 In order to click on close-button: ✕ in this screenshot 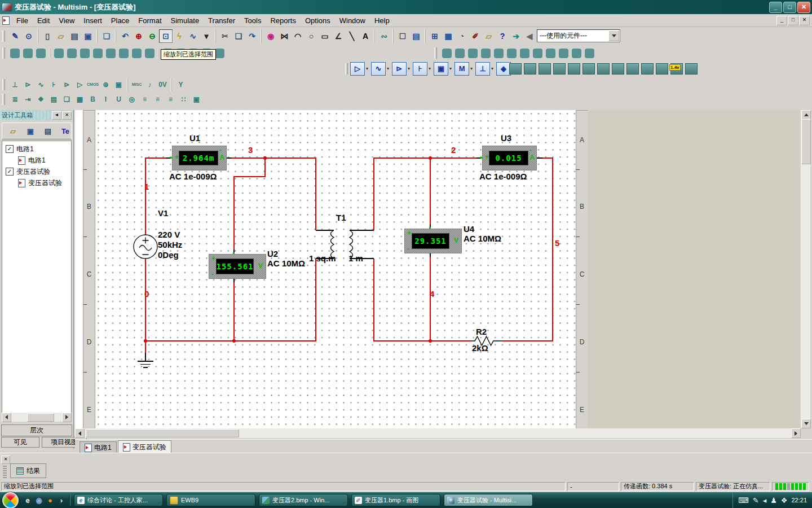, I will do `click(804, 7)`.